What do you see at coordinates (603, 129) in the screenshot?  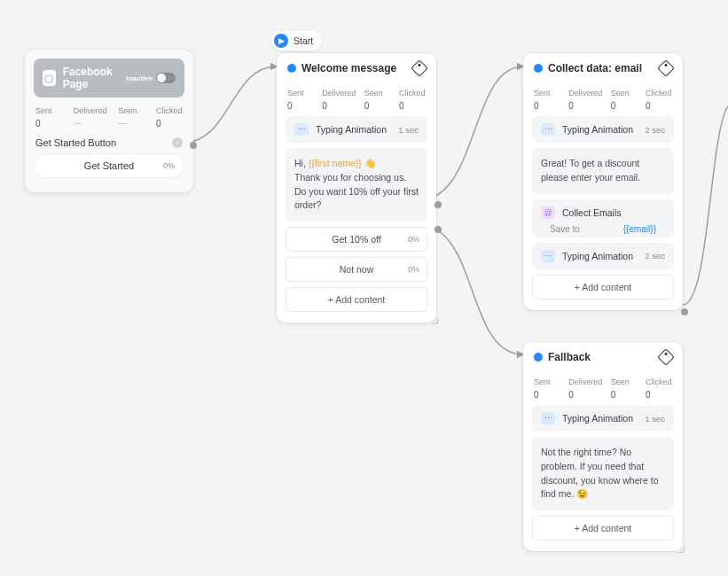 I see `typing-animation-block: ⋯ Typing Animation 2 sec` at bounding box center [603, 129].